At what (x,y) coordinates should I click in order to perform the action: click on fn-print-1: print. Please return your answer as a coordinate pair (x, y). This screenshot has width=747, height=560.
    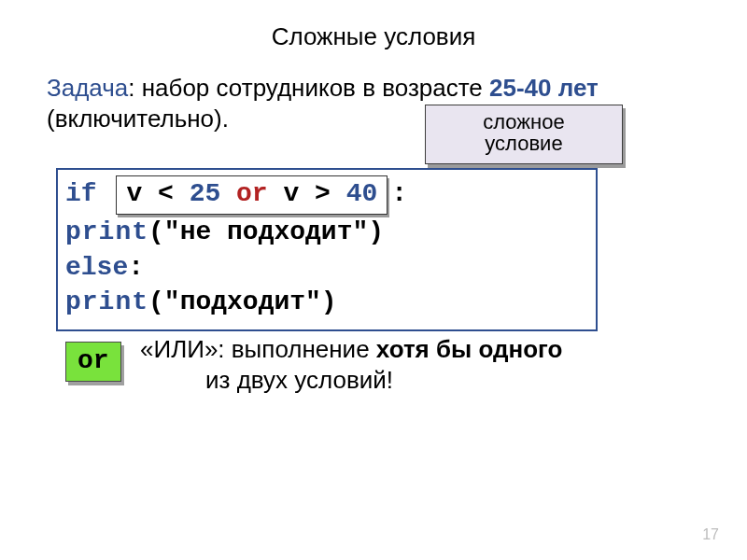
    Looking at the image, I should click on (106, 231).